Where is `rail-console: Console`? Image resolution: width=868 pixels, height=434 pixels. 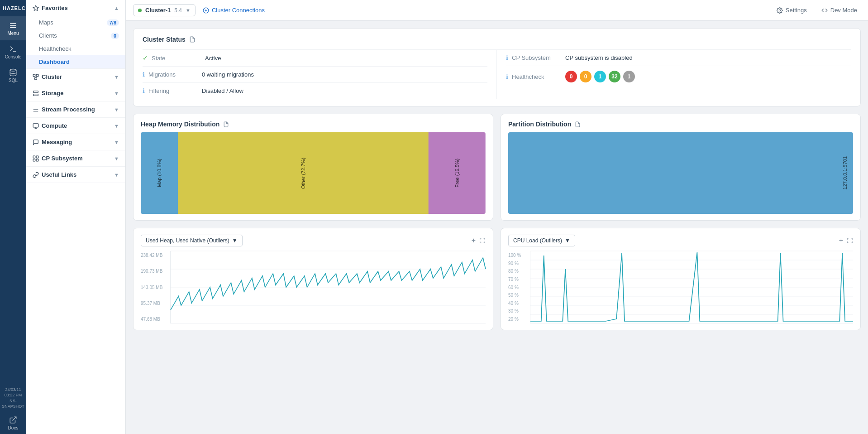 rail-console: Console is located at coordinates (13, 52).